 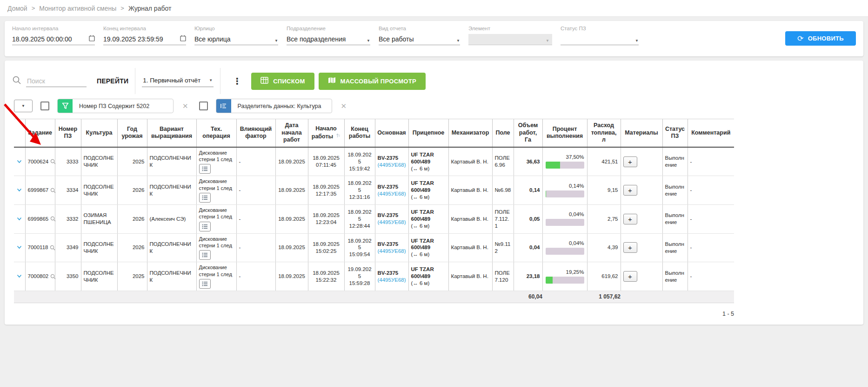 I want to click on work-volume: 0,05, so click(x=528, y=219).